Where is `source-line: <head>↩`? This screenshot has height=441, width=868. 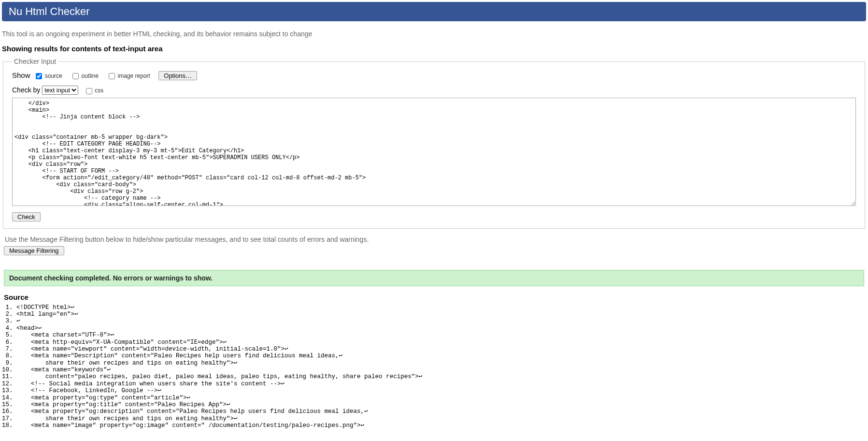
source-line: <head>↩ is located at coordinates (441, 328).